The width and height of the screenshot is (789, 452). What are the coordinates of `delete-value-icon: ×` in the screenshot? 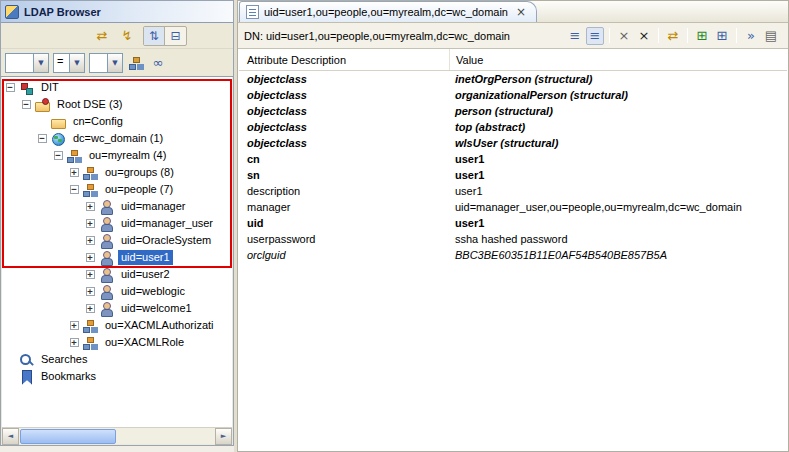 It's located at (624, 36).